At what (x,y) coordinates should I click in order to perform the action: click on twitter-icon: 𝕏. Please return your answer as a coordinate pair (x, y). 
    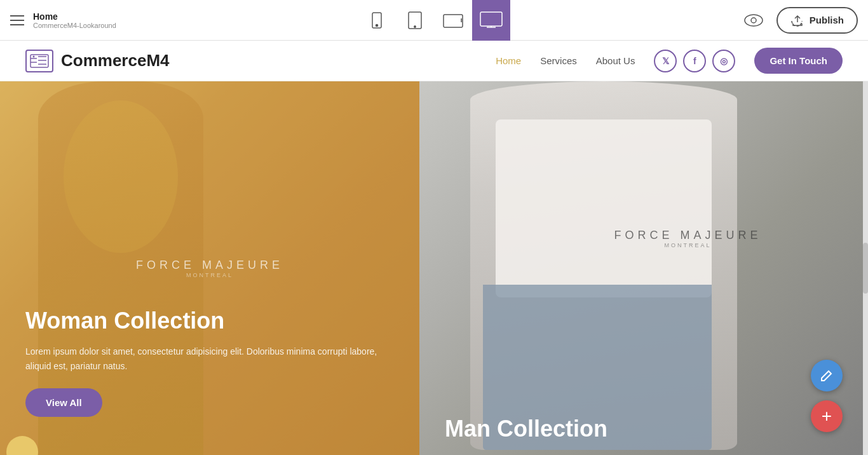
    Looking at the image, I should click on (665, 61).